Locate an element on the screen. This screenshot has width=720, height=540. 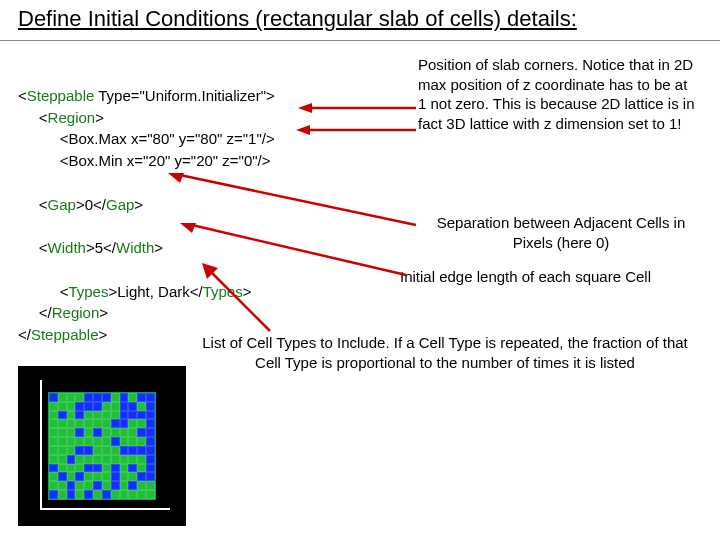
code-line-steppable-close: </Steppable> is located at coordinates (62, 334).